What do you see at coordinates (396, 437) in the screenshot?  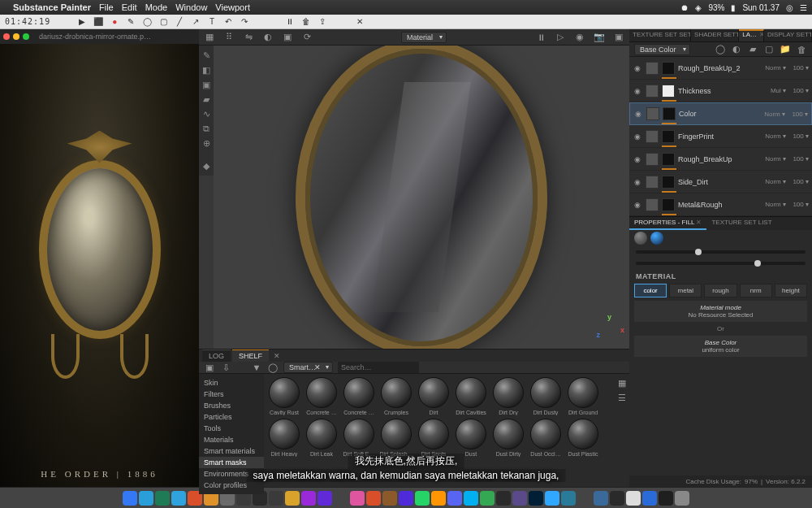 I see `shelf-asset: Dirt Splash…` at bounding box center [396, 437].